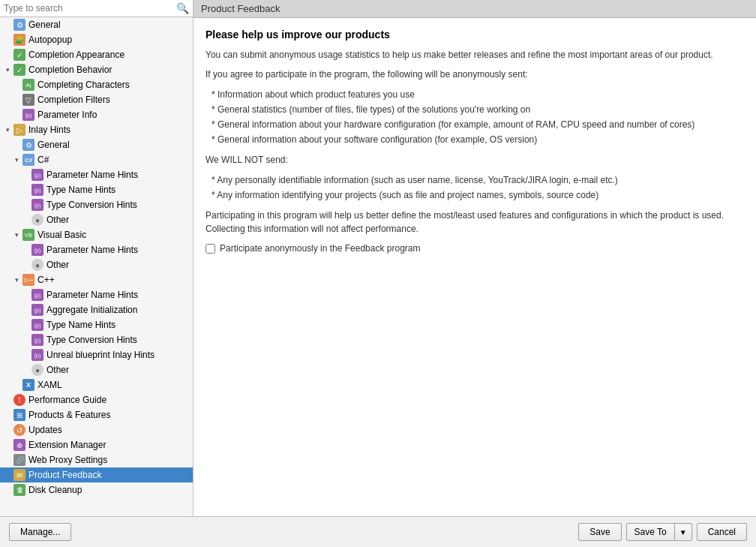  What do you see at coordinates (475, 35) in the screenshot?
I see `panel-main-title: Please help us improve our products` at bounding box center [475, 35].